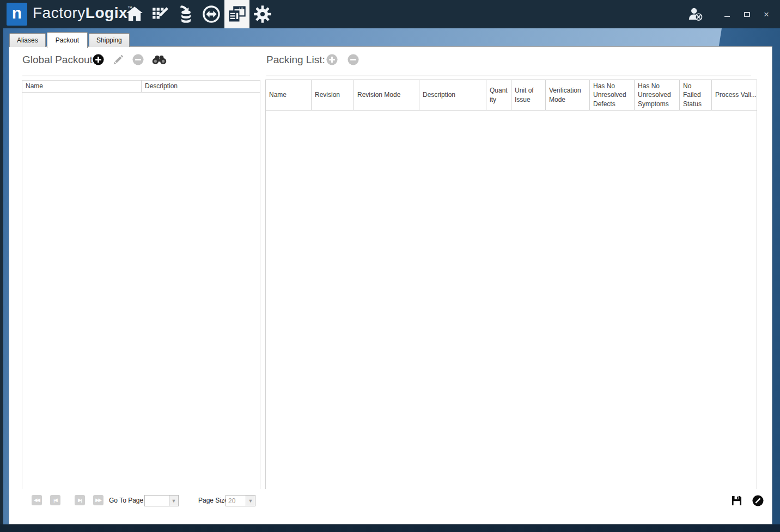  What do you see at coordinates (161, 501) in the screenshot?
I see `go-to-page-combo: ▼` at bounding box center [161, 501].